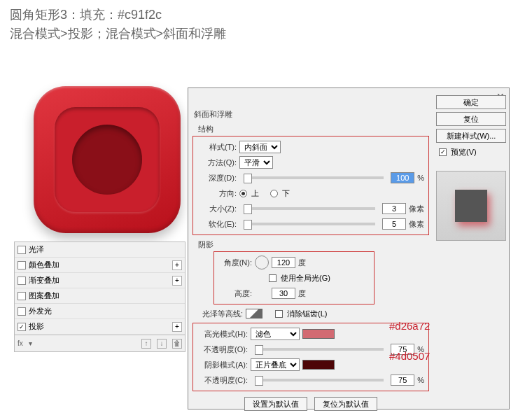 The height and width of the screenshot is (420, 525). Describe the element at coordinates (394, 224) in the screenshot. I see `soften-input` at that location.